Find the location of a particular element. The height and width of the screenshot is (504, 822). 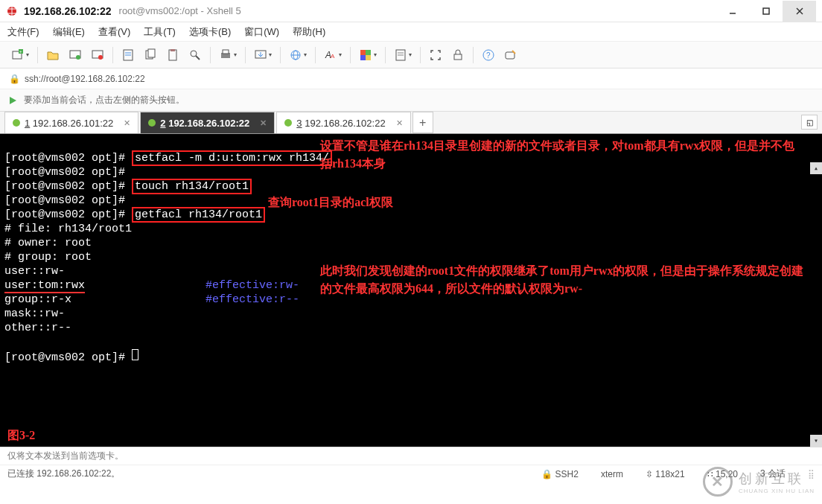

tab-2: 2 192.168.26.102:22 ✕ is located at coordinates (207, 122).